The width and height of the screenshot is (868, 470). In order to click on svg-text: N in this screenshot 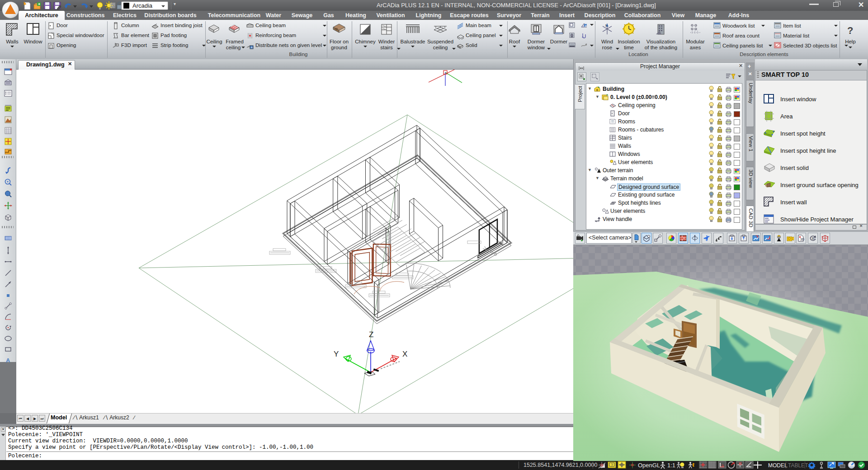, I will do `click(607, 25)`.